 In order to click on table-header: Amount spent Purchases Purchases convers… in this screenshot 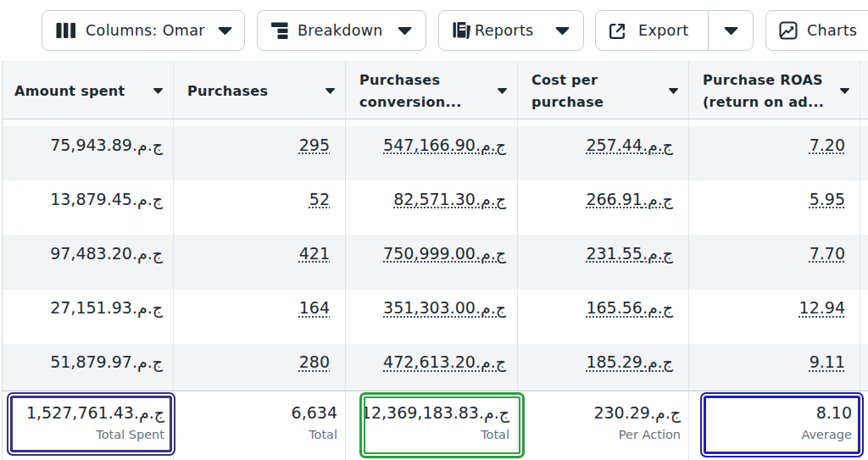, I will do `click(434, 90)`.